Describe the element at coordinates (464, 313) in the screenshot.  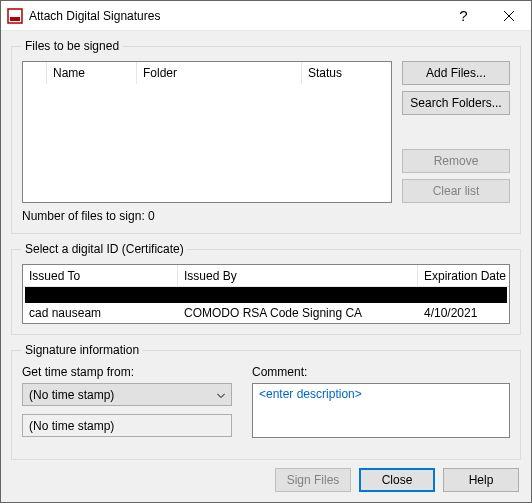
I see `cell-expiration: 4/10/2021` at that location.